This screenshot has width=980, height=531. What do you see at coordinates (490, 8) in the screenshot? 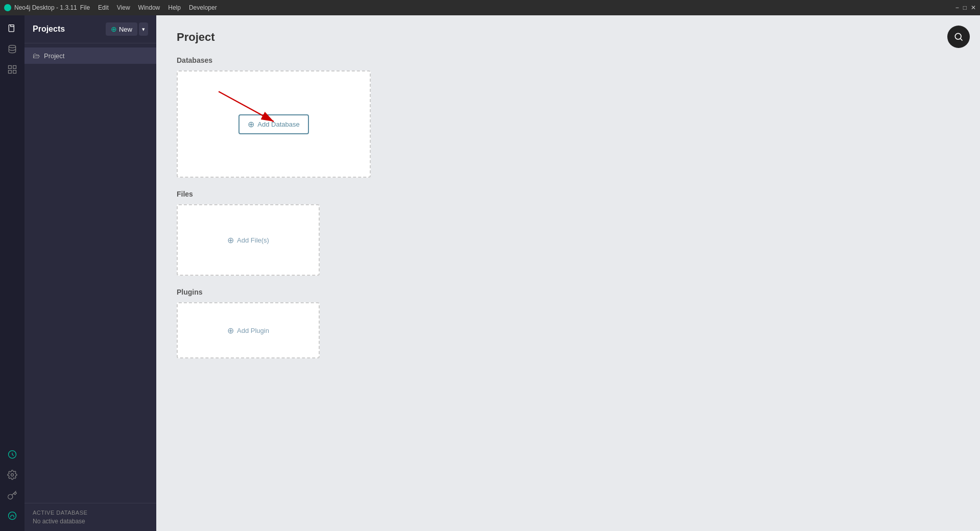
I see `title-bar: Neo4j Desktop - 1.3.11 File Edit View Wi…` at bounding box center [490, 8].